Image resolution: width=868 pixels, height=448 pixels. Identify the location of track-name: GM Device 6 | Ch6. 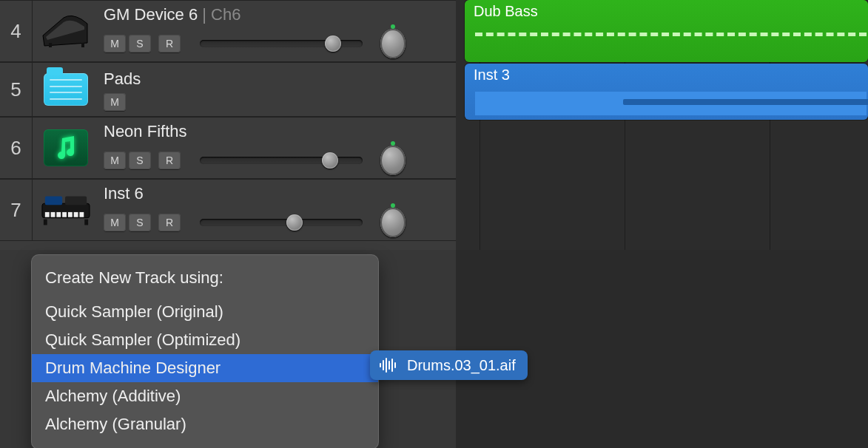
(276, 15).